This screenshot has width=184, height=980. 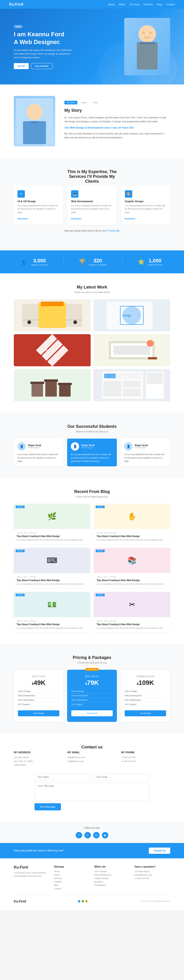 What do you see at coordinates (112, 882) in the screenshot?
I see `footer-service-branding: Branding` at bounding box center [112, 882].